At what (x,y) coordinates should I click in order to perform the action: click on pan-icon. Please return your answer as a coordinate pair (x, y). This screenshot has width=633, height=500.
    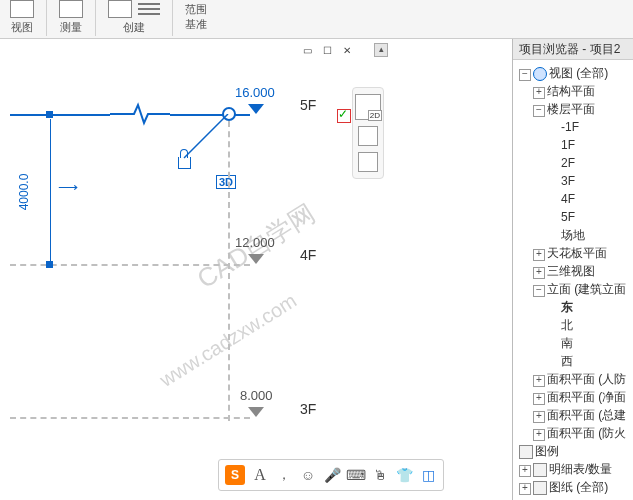
    Looking at the image, I should click on (368, 136).